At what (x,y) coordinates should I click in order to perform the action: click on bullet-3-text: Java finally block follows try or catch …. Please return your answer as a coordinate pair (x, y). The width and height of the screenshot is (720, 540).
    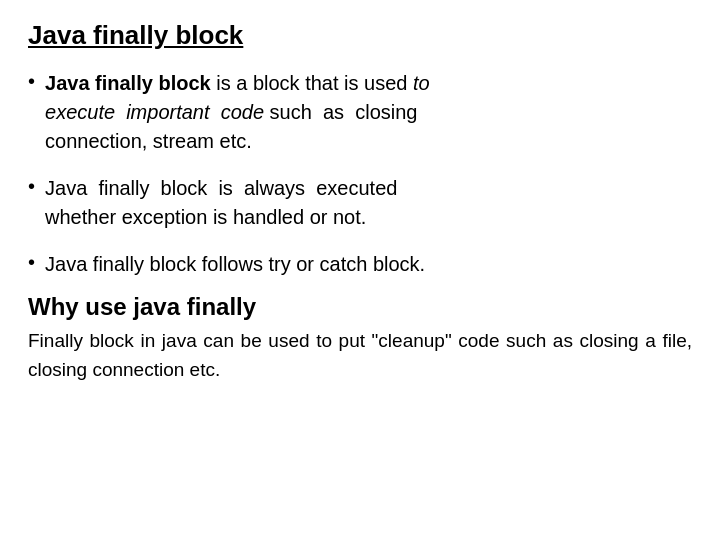
    Looking at the image, I should click on (235, 264).